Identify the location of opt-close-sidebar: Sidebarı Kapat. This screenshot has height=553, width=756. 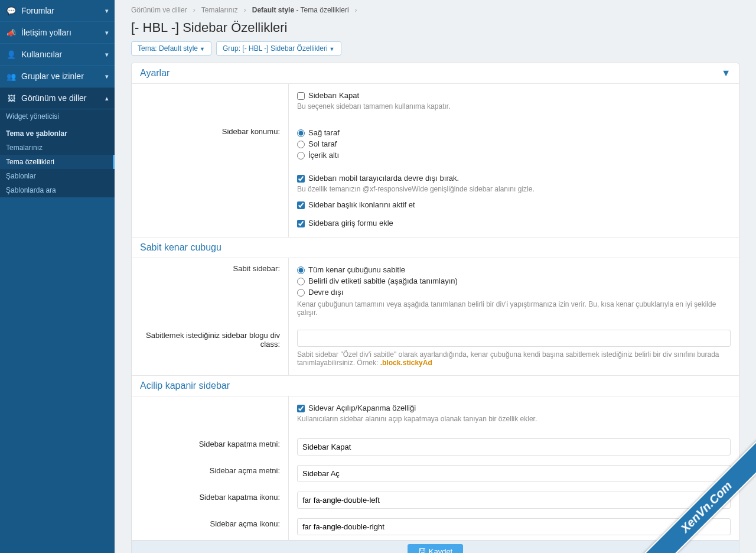
(514, 96).